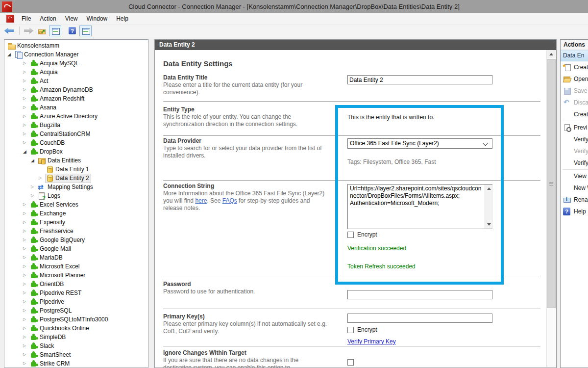 This screenshot has height=368, width=588. What do you see at coordinates (76, 125) in the screenshot?
I see `tree-item-bugzilla: ▷Bugzilla` at bounding box center [76, 125].